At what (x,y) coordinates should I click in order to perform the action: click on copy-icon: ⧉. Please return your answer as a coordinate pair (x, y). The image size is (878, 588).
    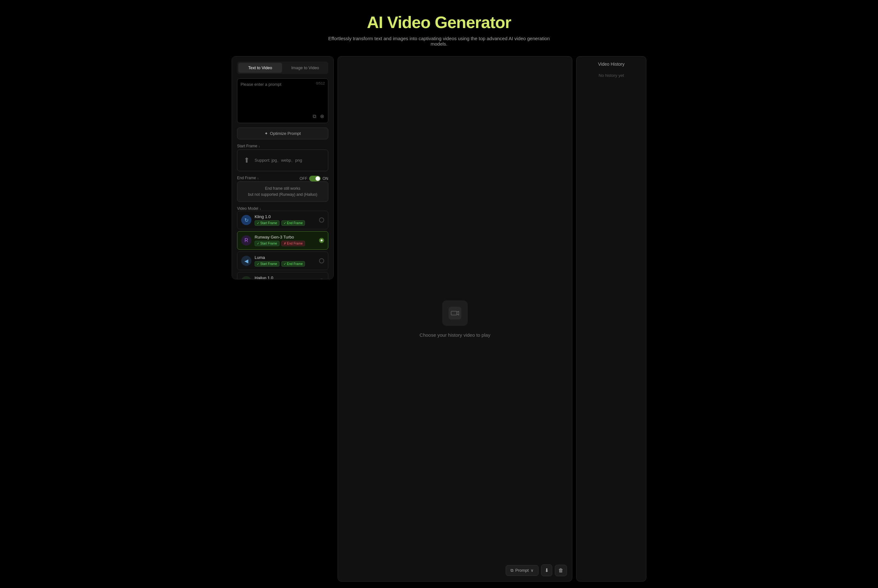
    Looking at the image, I should click on (314, 116).